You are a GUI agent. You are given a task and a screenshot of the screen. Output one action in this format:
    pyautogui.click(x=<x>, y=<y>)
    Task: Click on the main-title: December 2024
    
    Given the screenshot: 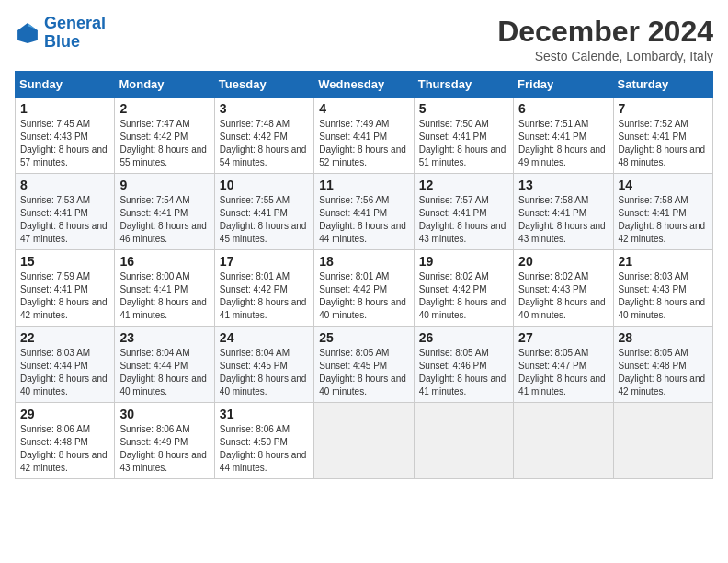 What is the action you would take?
    pyautogui.click(x=605, y=31)
    